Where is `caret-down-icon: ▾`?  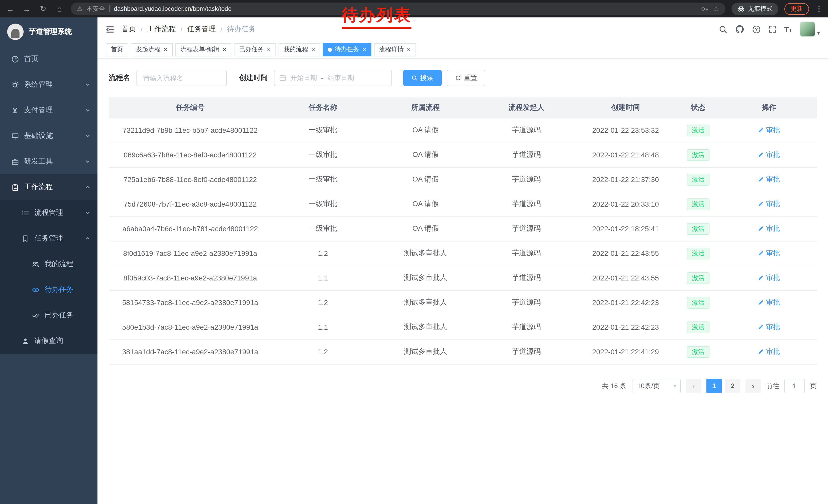
caret-down-icon: ▾ is located at coordinates (819, 34).